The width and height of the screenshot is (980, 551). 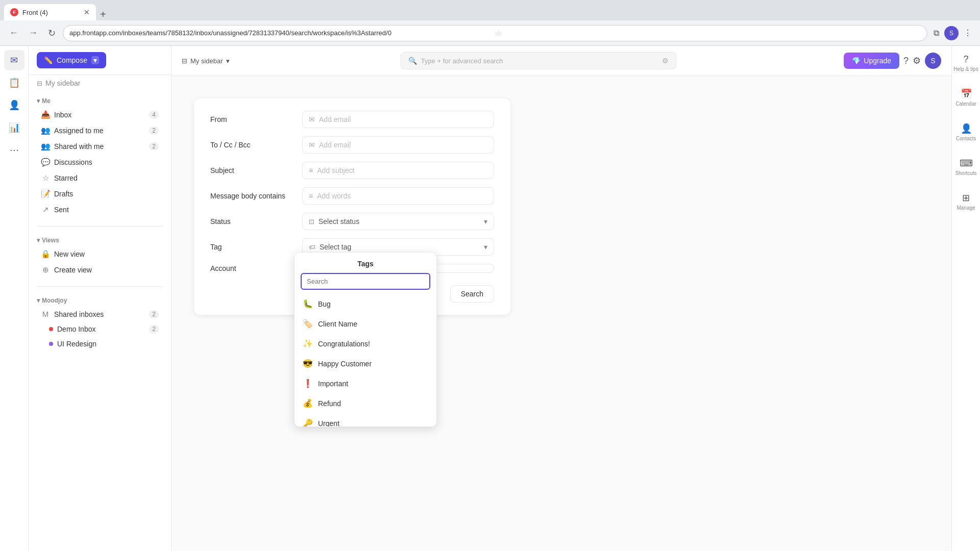 What do you see at coordinates (100, 83) in the screenshot?
I see `sidebar-header: ⊟ My sidebar` at bounding box center [100, 83].